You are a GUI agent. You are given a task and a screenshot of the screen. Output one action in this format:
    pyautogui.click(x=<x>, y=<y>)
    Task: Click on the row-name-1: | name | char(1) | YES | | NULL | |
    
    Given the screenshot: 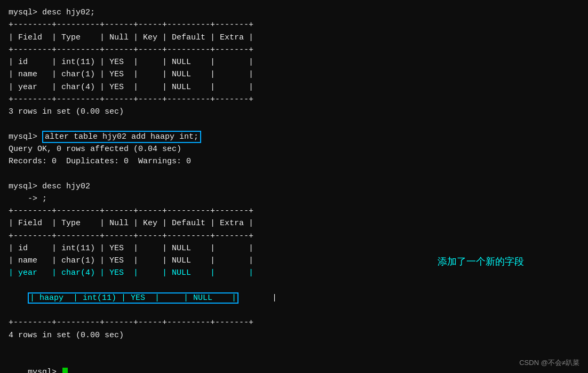 What is the action you would take?
    pyautogui.click(x=294, y=75)
    